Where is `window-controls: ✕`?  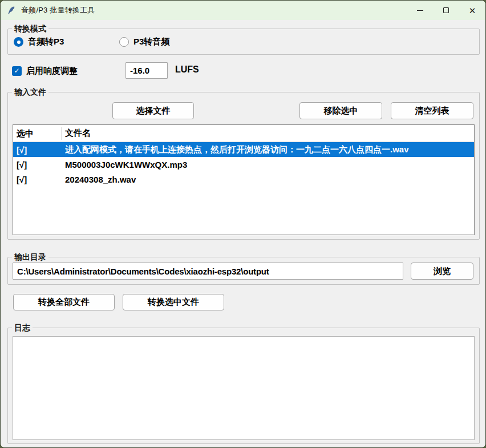 window-controls: ✕ is located at coordinates (446, 10).